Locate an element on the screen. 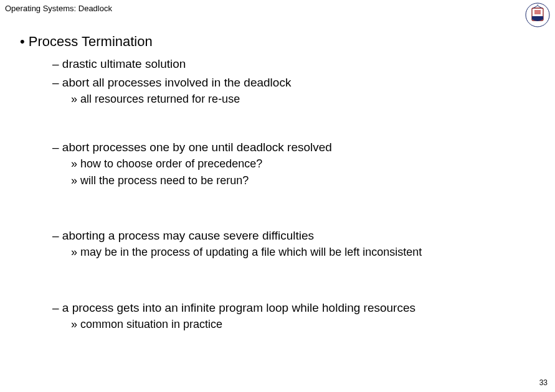  bullet-subsub-text: how to choose order of precedence? is located at coordinates (171, 164).